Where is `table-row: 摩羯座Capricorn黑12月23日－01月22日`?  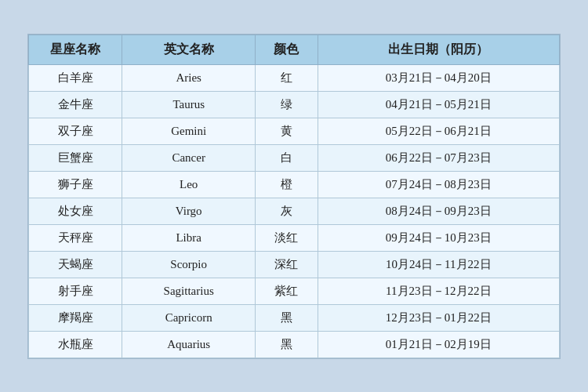 table-row: 摩羯座Capricorn黑12月23日－01月22日 is located at coordinates (295, 318).